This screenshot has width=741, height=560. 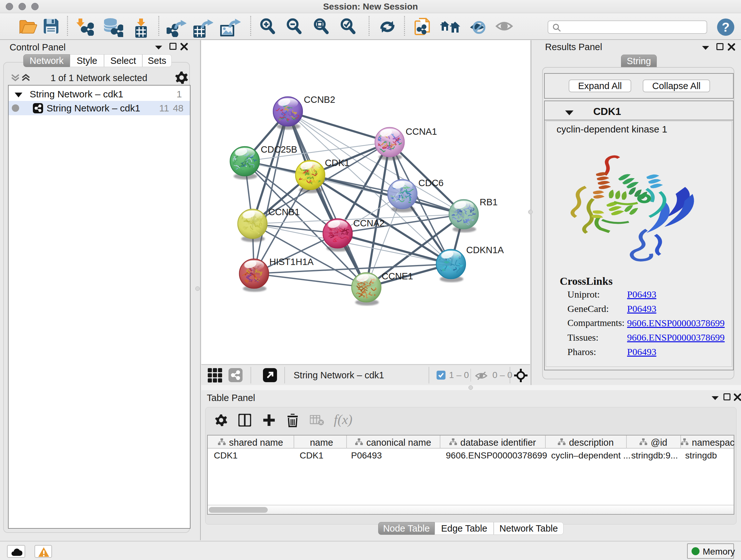 What do you see at coordinates (284, 212) in the screenshot?
I see `svg-text: CCNB1` at bounding box center [284, 212].